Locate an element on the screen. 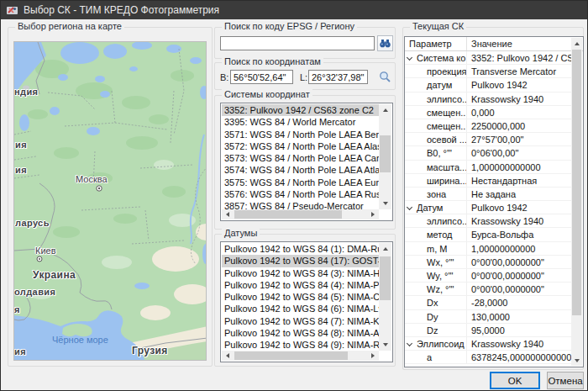 The height and width of the screenshot is (391, 588). table-row: осевой ... 27°57'00,00" is located at coordinates (489, 140).